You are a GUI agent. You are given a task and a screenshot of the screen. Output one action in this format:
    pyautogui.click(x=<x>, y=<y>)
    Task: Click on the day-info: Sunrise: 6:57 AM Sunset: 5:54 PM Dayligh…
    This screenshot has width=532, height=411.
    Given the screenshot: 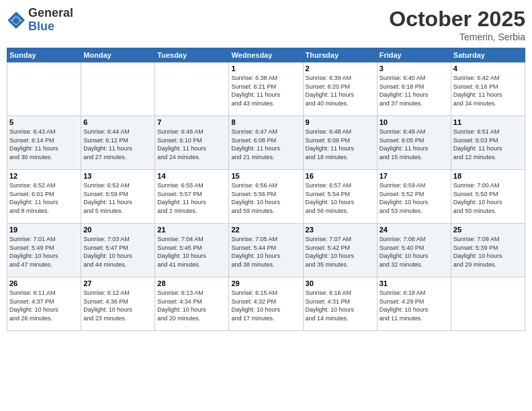 What is the action you would take?
    pyautogui.click(x=340, y=198)
    